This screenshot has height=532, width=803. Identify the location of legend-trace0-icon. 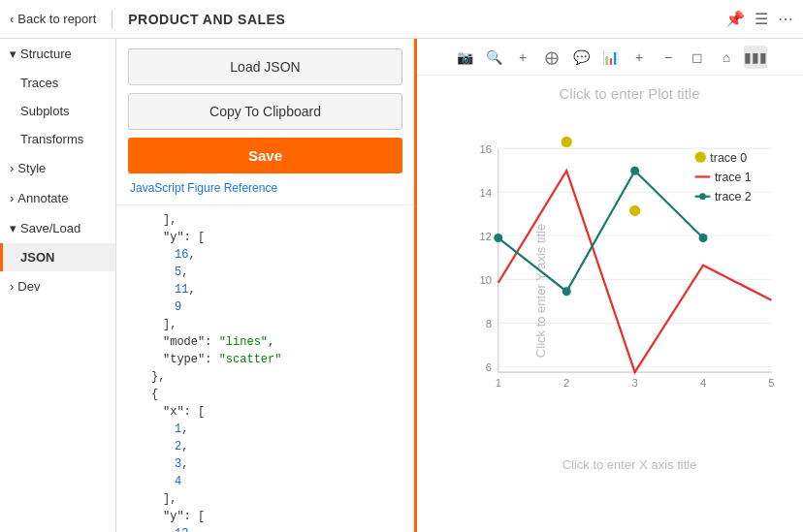
(700, 157).